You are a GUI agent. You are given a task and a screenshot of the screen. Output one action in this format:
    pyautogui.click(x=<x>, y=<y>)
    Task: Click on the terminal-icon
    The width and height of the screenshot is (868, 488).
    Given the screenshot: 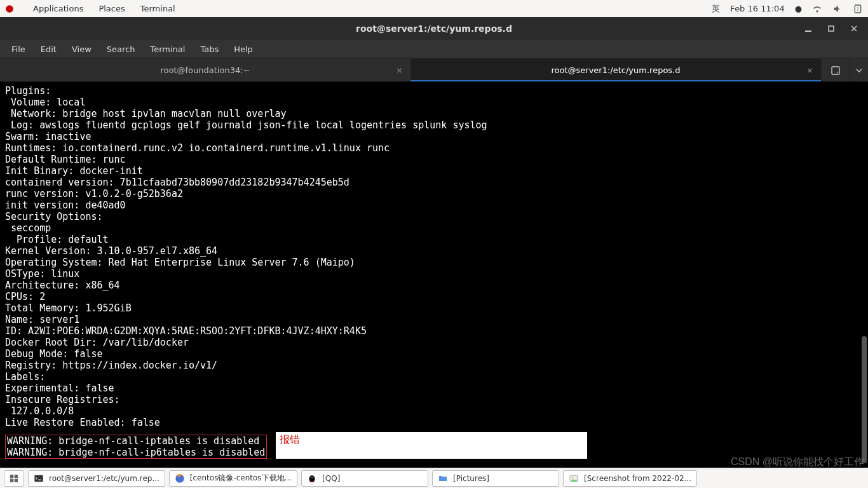 What is the action you would take?
    pyautogui.click(x=39, y=478)
    